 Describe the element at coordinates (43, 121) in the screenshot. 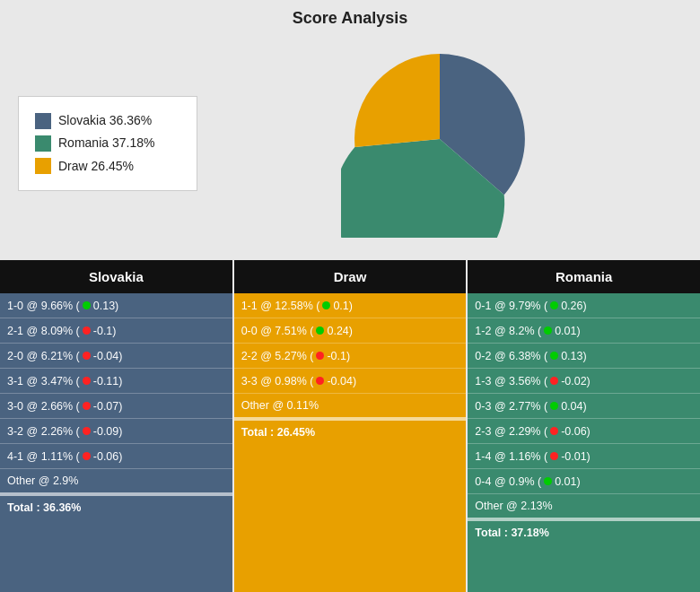

I see `legend-color-slovakia` at that location.